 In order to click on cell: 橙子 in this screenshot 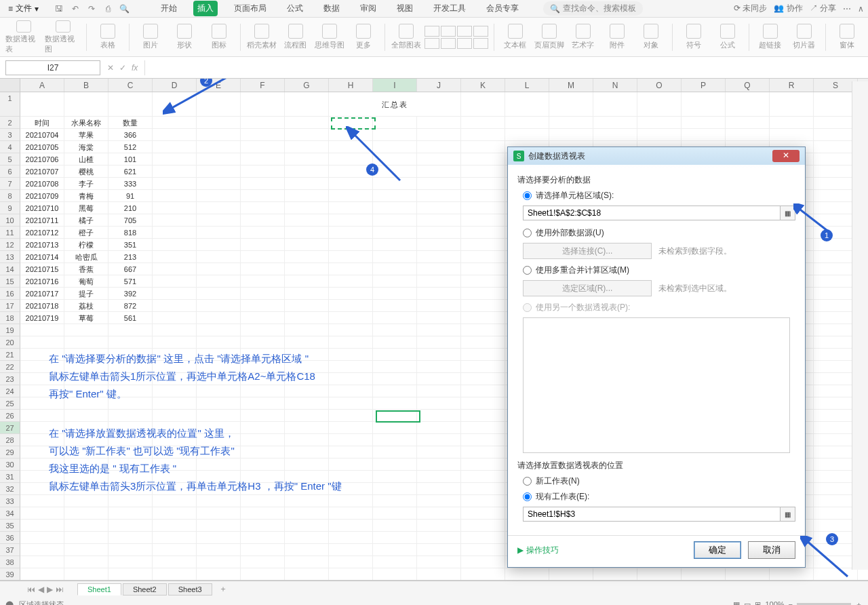, I will do `click(87, 233)`.